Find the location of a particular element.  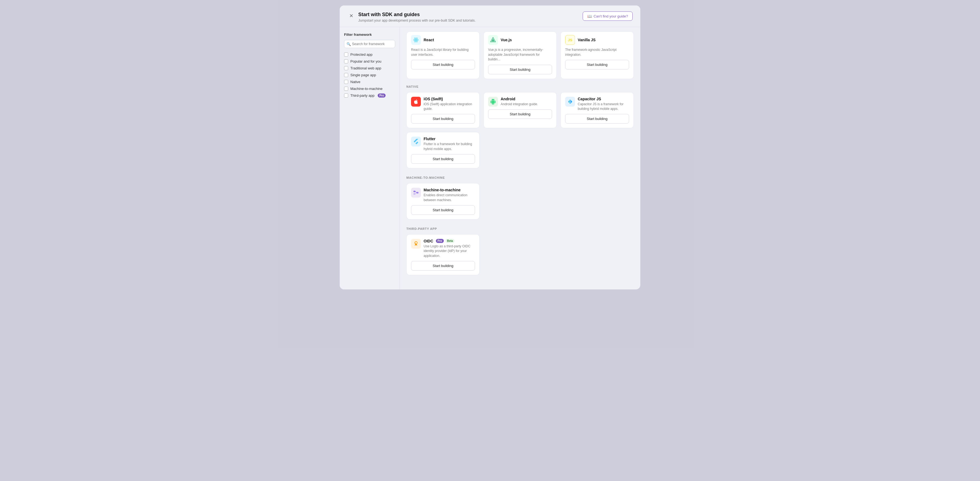

m2m-section: MACHINE-TO-MACHINE is located at coordinates (520, 198).